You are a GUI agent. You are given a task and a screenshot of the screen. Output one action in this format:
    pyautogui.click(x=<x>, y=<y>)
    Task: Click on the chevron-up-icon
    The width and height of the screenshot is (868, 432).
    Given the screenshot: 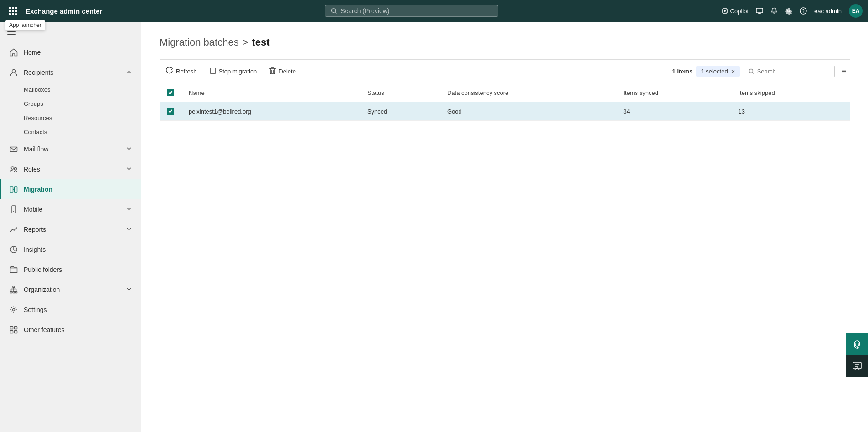 What is the action you would take?
    pyautogui.click(x=129, y=73)
    